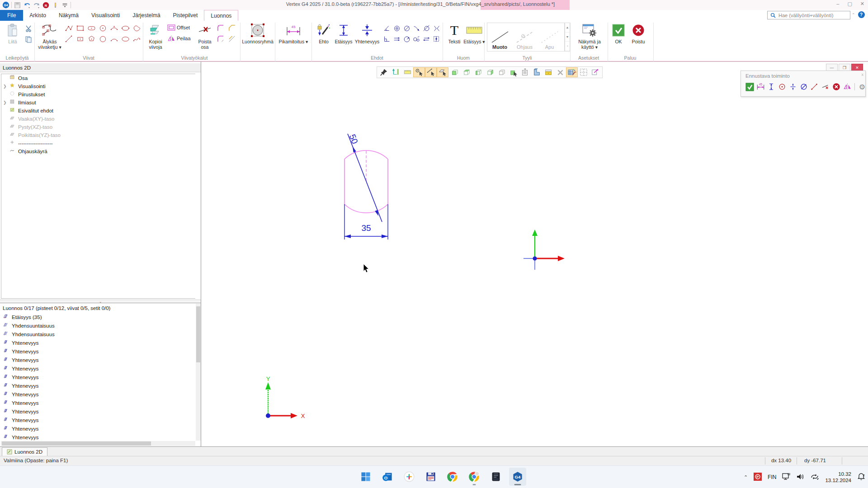  Describe the element at coordinates (786, 477) in the screenshot. I see `display-icon` at that location.